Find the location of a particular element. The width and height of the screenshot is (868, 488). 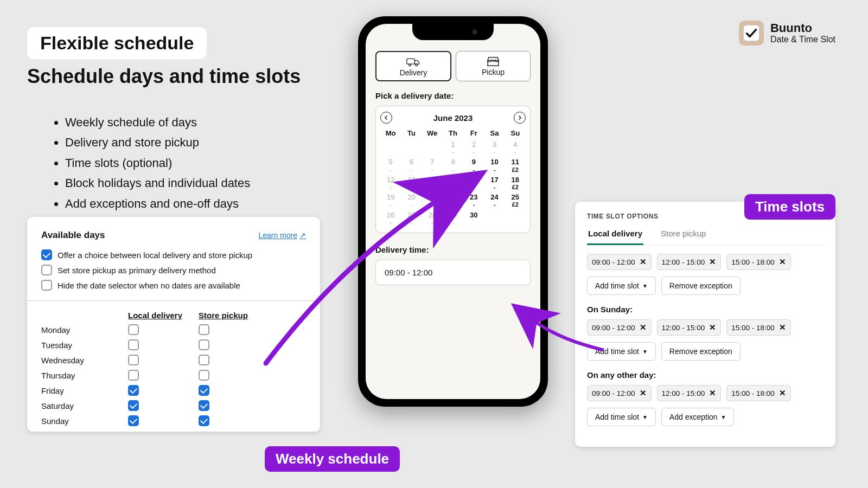

calendar-day: 10- is located at coordinates (494, 165).